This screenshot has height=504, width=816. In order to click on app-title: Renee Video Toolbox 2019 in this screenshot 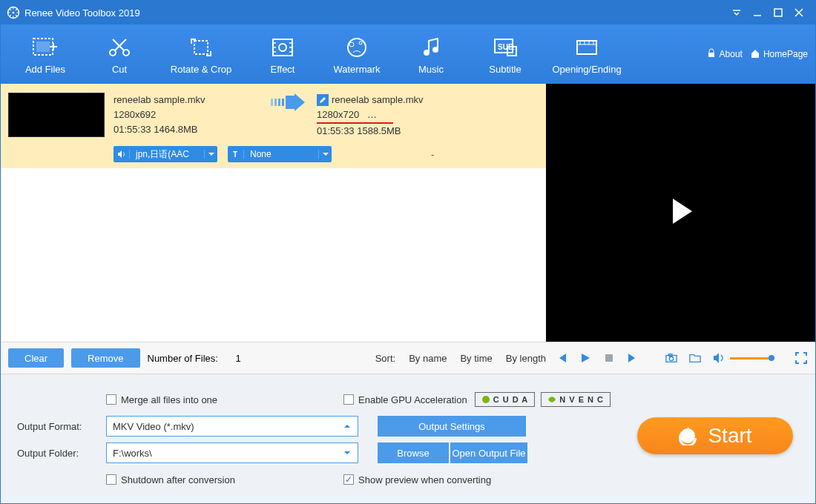, I will do `click(82, 13)`.